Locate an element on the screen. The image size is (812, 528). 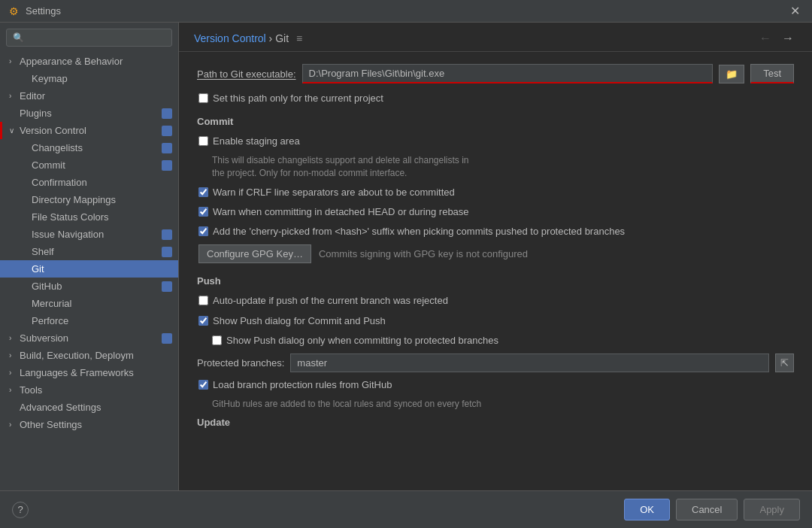
sidebar-item-label: Directory Mappings is located at coordinates (102, 200).